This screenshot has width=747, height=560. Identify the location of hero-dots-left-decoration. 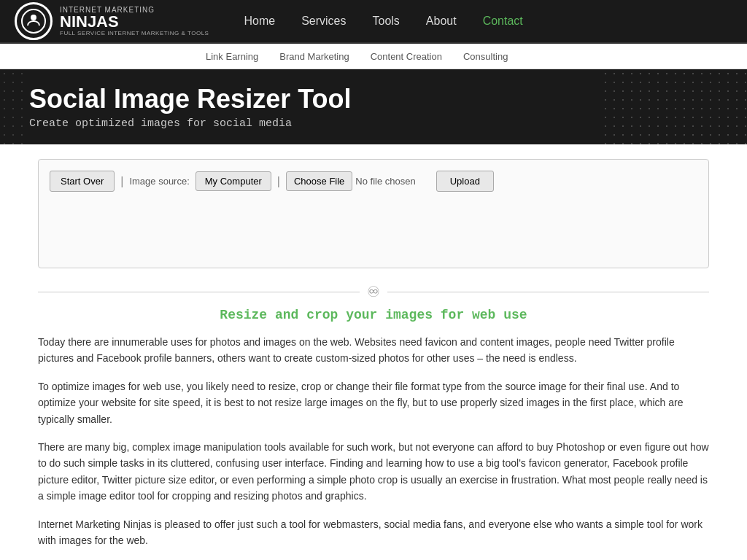
(15, 106).